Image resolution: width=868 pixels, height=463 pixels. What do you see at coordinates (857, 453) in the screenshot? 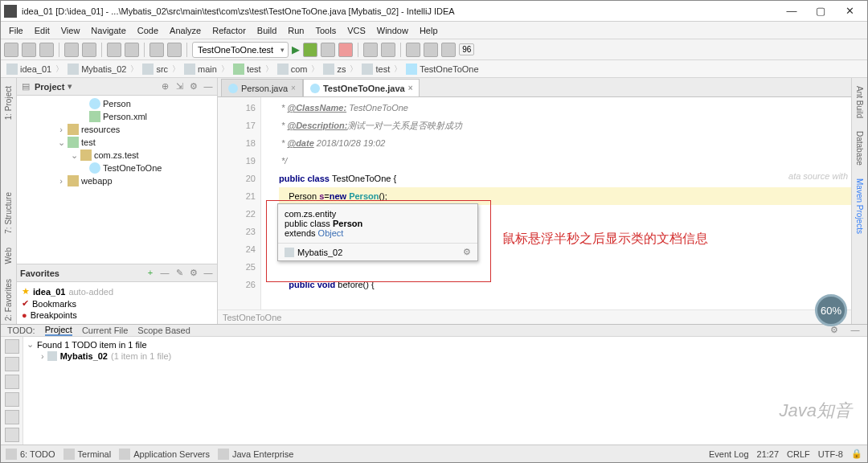
I see `lock-icon: 🔒` at bounding box center [857, 453].